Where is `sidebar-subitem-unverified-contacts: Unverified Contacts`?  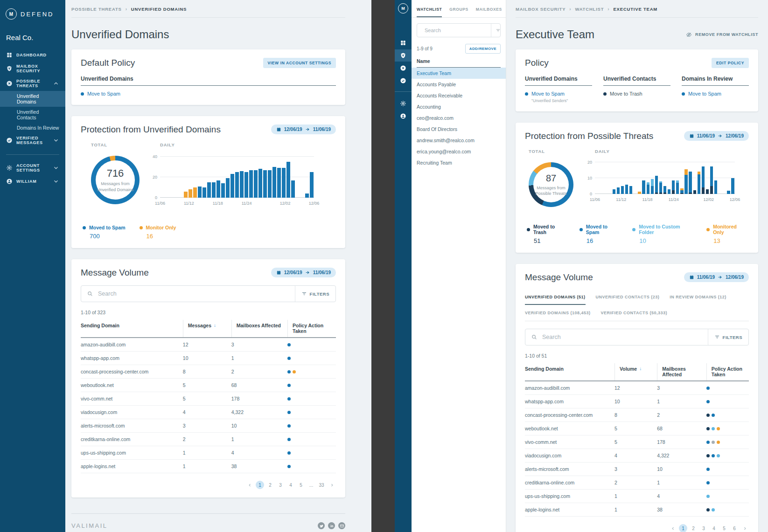 sidebar-subitem-unverified-contacts: Unverified Contacts is located at coordinates (33, 115).